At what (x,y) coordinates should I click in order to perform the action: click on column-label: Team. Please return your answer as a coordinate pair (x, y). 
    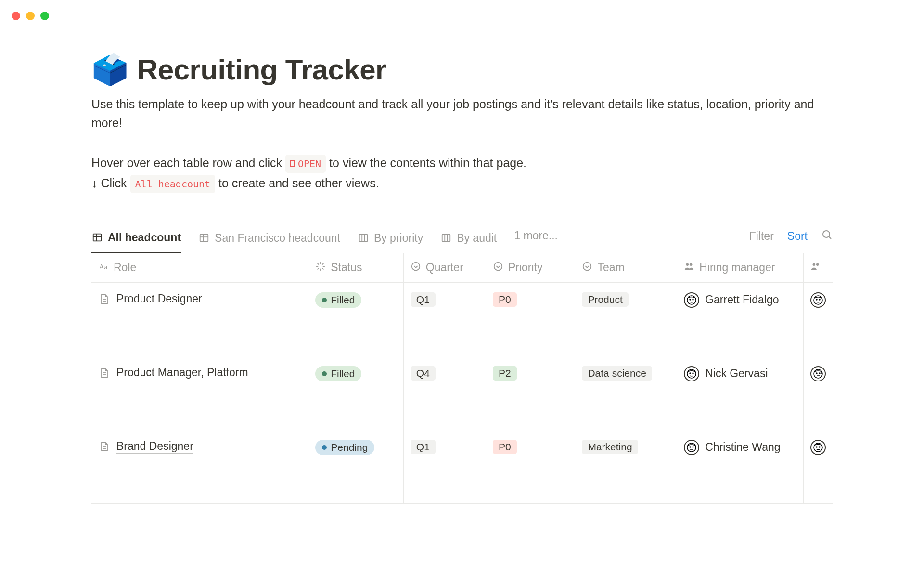
    Looking at the image, I should click on (611, 268).